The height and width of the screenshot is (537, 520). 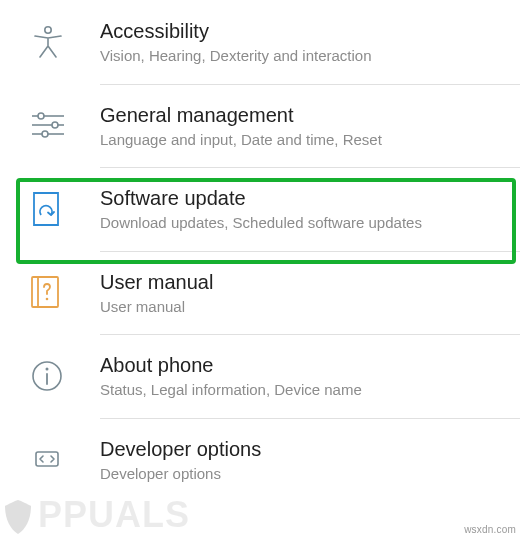 What do you see at coordinates (61, 42) in the screenshot?
I see `accessibility-icon` at bounding box center [61, 42].